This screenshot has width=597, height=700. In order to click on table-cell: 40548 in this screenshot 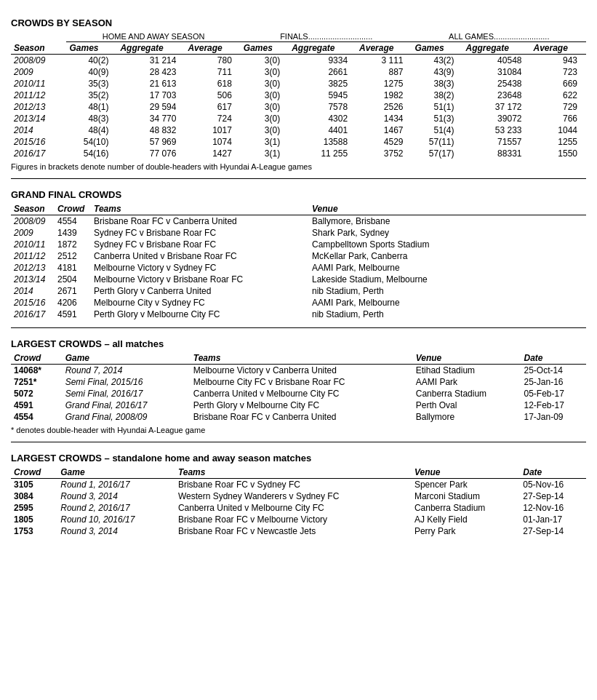, I will do `click(497, 61)`.